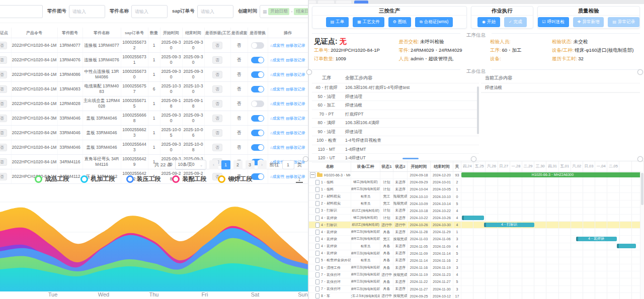  What do you see at coordinates (410, 123) in the screenshot?
I see `step-content: 106.3和106.4满焊` at bounding box center [410, 123].